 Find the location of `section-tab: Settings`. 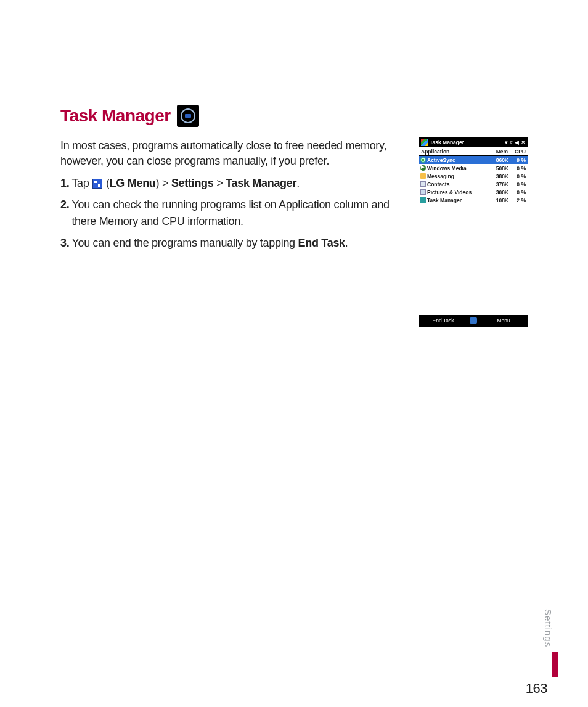

section-tab: Settings is located at coordinates (549, 628).